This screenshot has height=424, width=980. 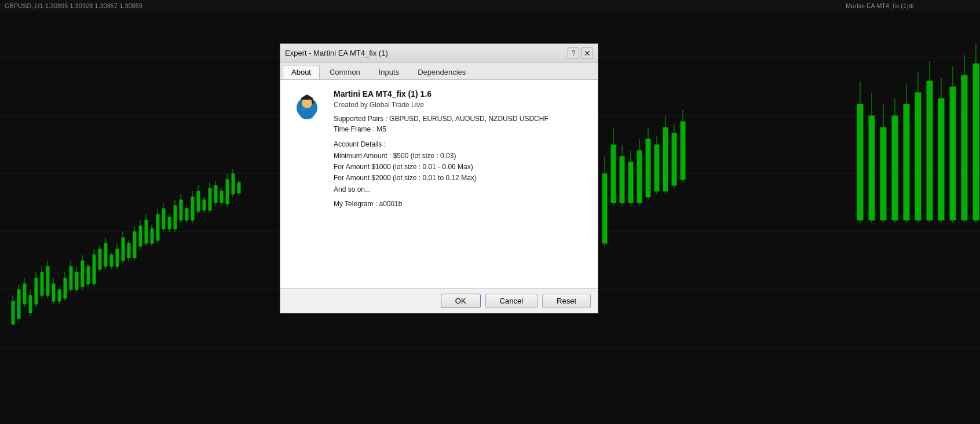 What do you see at coordinates (301, 72) in the screenshot?
I see `tab-about: About` at bounding box center [301, 72].